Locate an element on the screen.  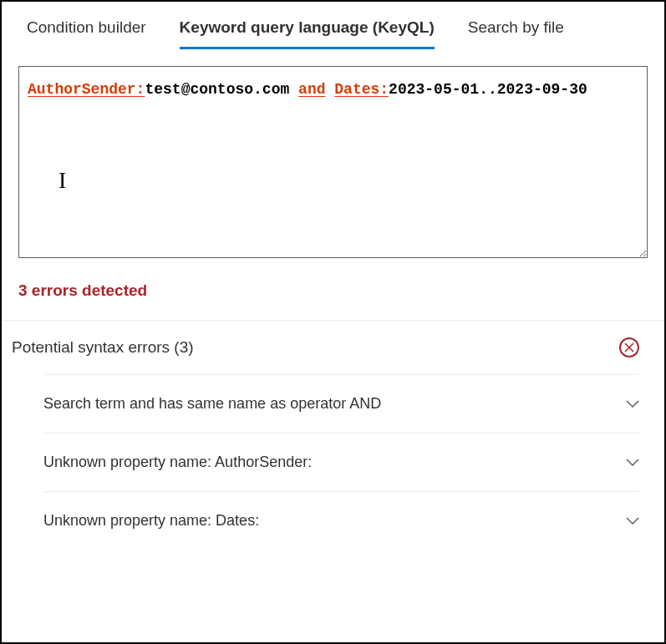
query-token-property-error: Dates: is located at coordinates (361, 89).